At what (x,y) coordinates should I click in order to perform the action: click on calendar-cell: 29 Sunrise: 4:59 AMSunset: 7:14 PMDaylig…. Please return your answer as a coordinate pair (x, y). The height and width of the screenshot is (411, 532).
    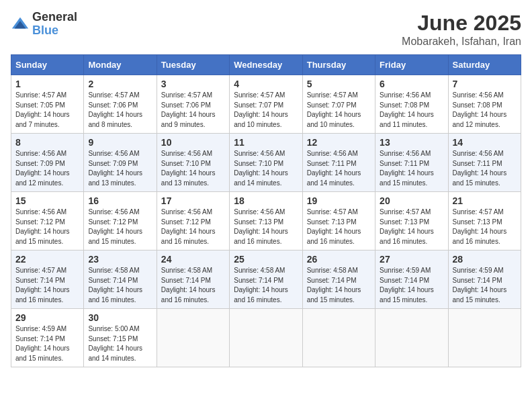
    Looking at the image, I should click on (48, 338).